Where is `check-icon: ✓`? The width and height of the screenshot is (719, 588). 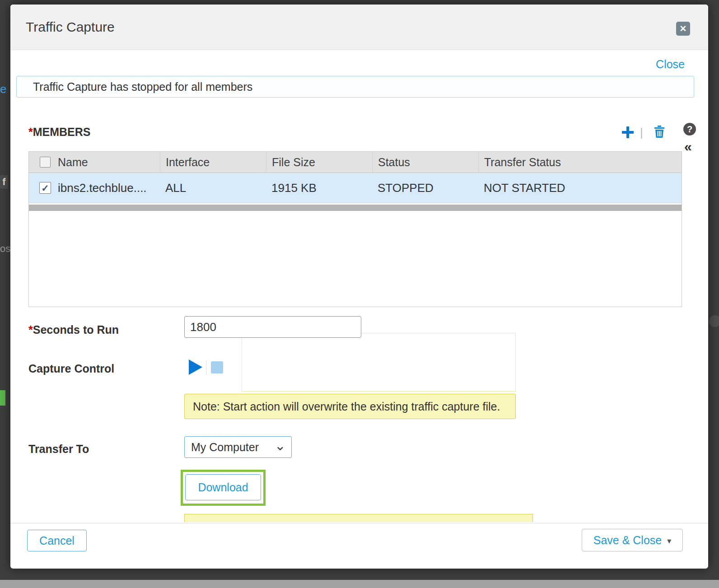 check-icon: ✓ is located at coordinates (45, 188).